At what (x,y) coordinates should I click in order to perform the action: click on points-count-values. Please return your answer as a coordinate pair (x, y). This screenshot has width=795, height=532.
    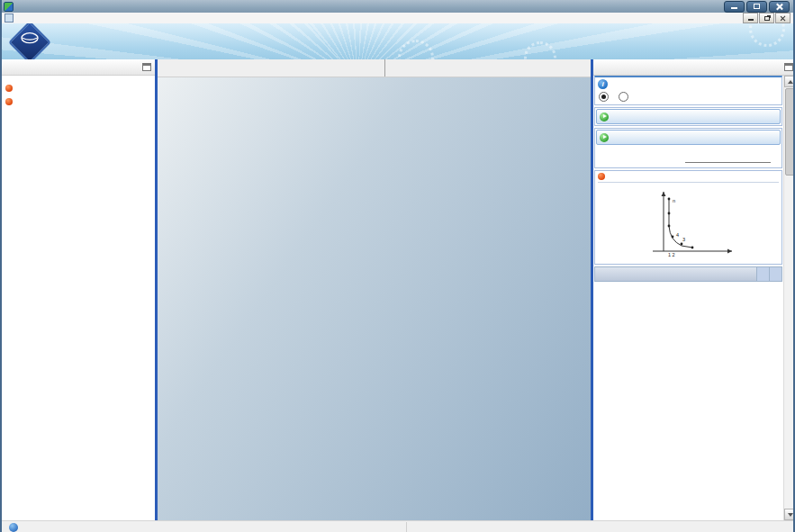
    Looking at the image, I should click on (688, 166).